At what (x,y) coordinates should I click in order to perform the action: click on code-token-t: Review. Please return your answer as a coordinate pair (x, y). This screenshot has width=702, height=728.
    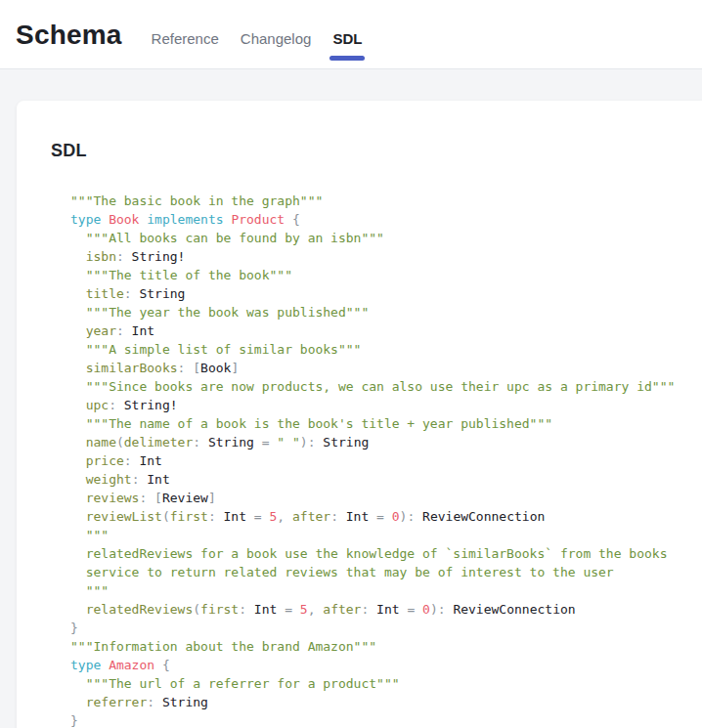
    Looking at the image, I should click on (186, 498).